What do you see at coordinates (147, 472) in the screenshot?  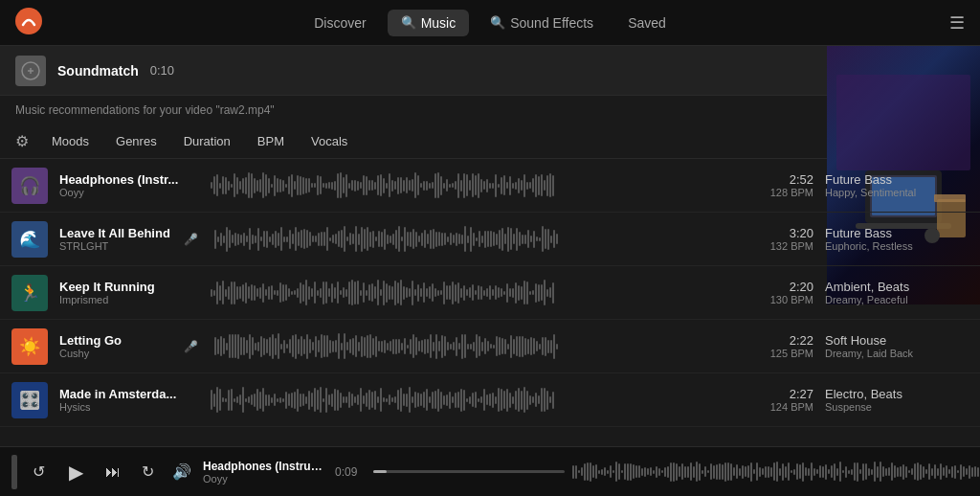 I see `loop-btn: ↻` at bounding box center [147, 472].